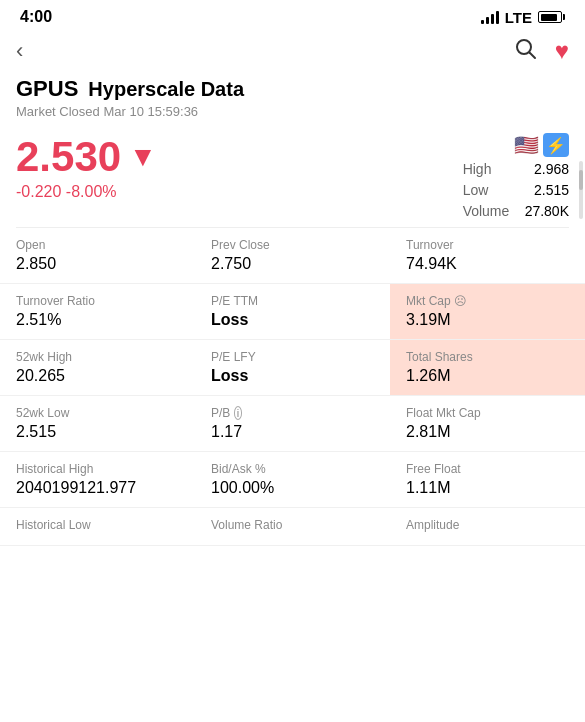 The width and height of the screenshot is (585, 722). What do you see at coordinates (516, 169) in the screenshot?
I see `high-row: High 2.968` at bounding box center [516, 169].